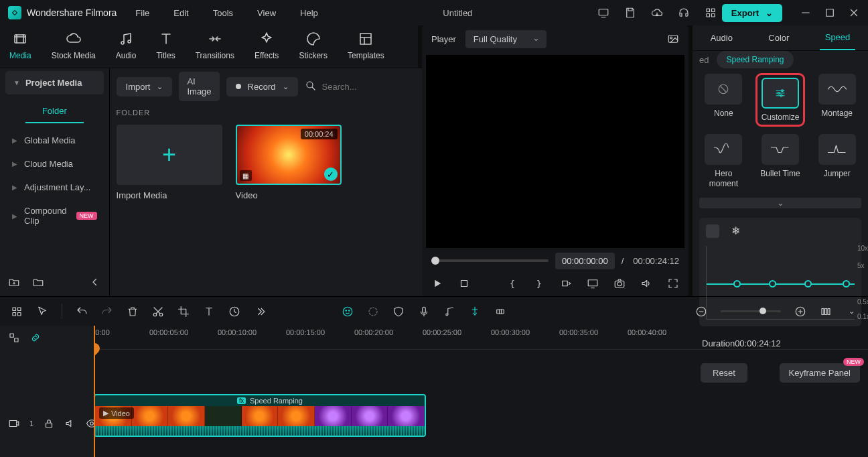 This screenshot has height=457, width=868. What do you see at coordinates (74, 46) in the screenshot?
I see `tab-stock-media: Stock Media` at bounding box center [74, 46].